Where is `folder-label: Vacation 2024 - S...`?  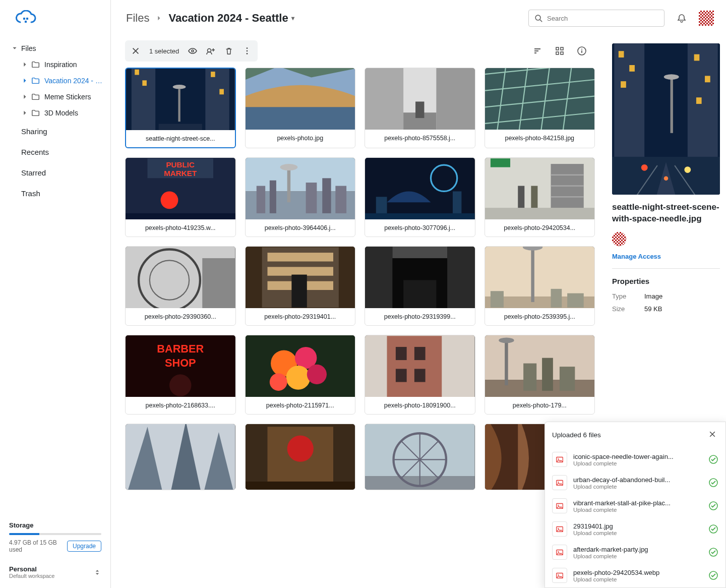
folder-label: Vacation 2024 - S... is located at coordinates (74, 81).